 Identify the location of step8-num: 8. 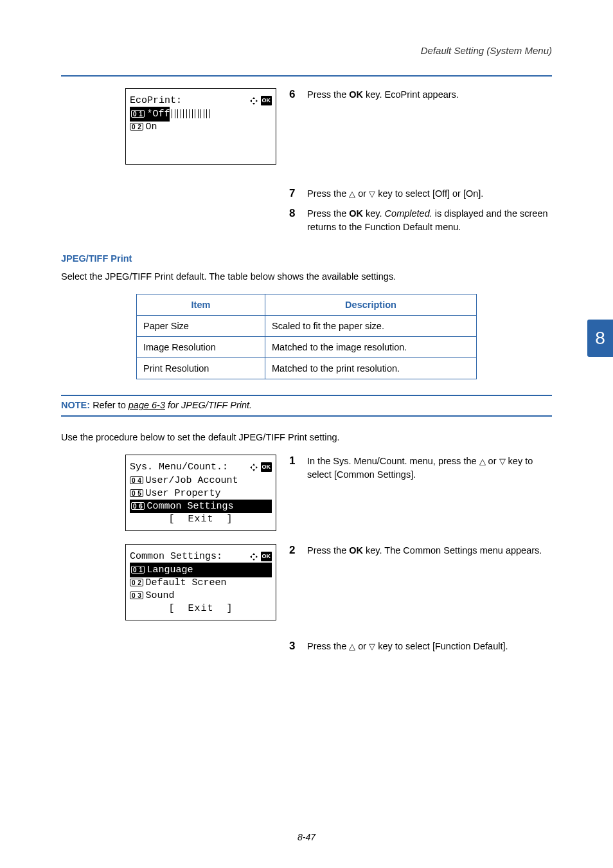
(298, 213).